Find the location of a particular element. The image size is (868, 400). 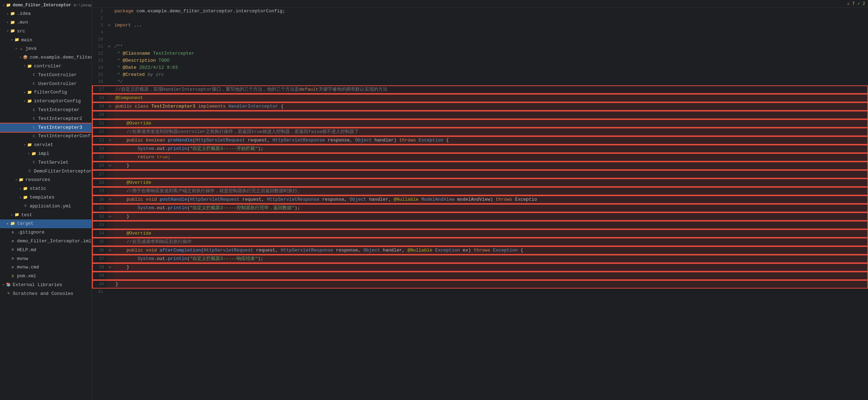

sidebar-item-label: interceptorConfig is located at coordinates (57, 102).